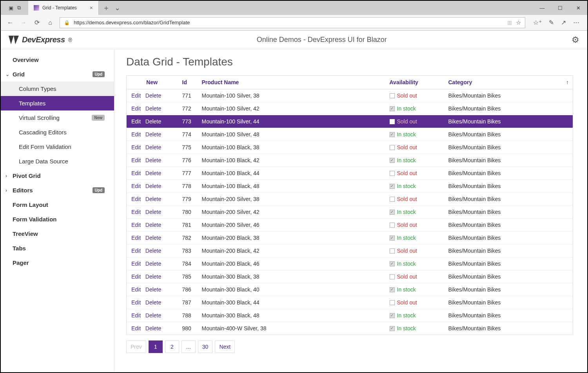  What do you see at coordinates (118, 8) in the screenshot?
I see `tab-dropdown-icon: ⌄` at bounding box center [118, 8].